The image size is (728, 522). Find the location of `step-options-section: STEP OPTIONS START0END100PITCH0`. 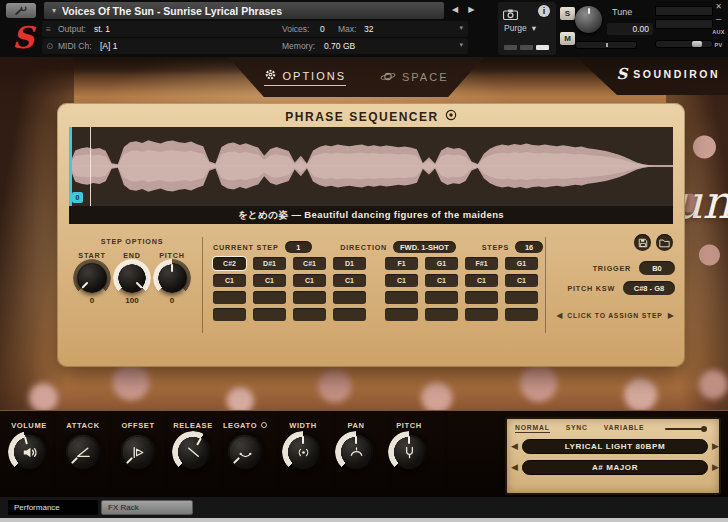

step-options-section: STEP OPTIONS START0END100PITCH0 is located at coordinates (132, 242).